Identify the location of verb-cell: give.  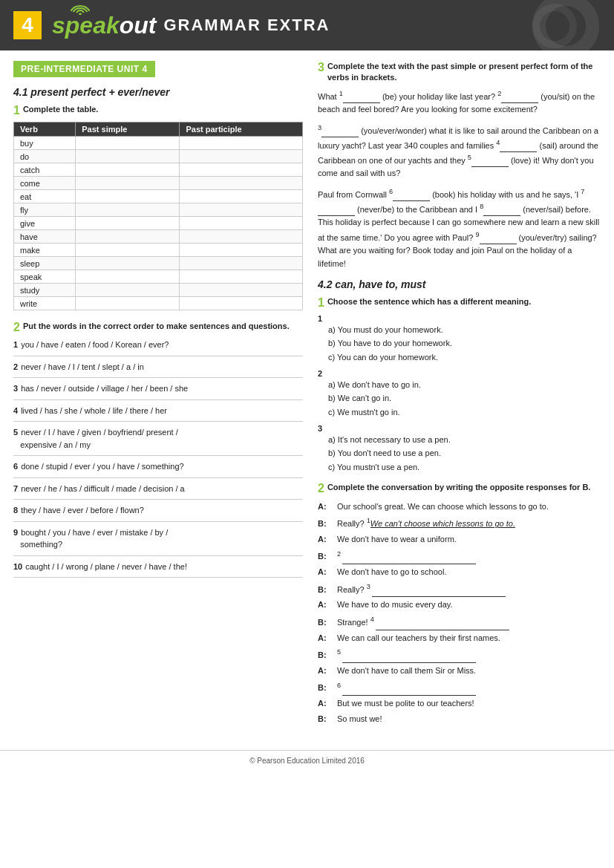
(45, 223).